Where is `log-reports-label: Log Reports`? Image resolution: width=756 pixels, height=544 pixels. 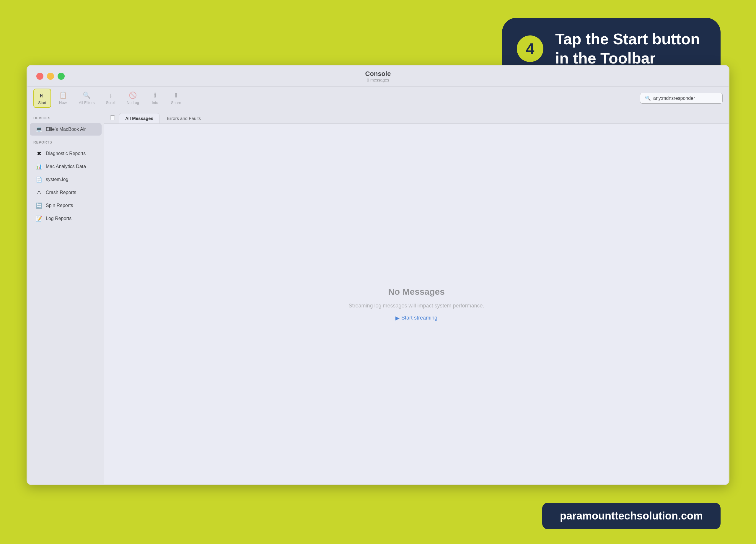 log-reports-label: Log Reports is located at coordinates (59, 219).